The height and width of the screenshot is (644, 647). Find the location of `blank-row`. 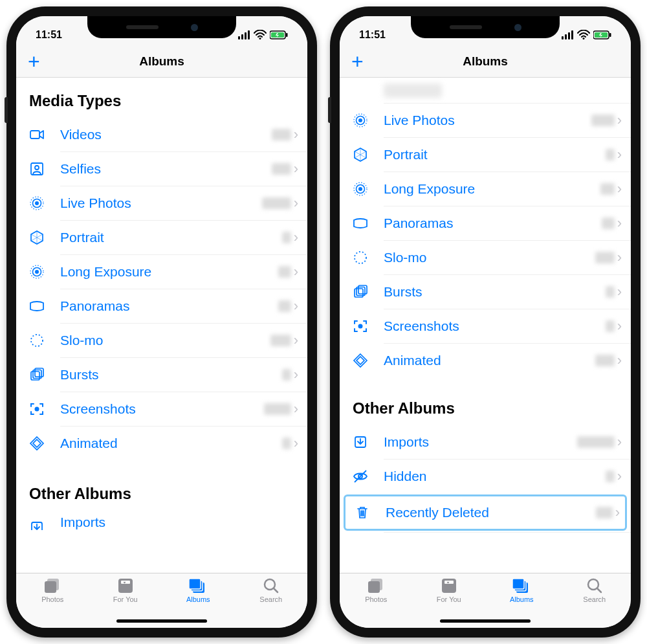

blank-row is located at coordinates (507, 549).